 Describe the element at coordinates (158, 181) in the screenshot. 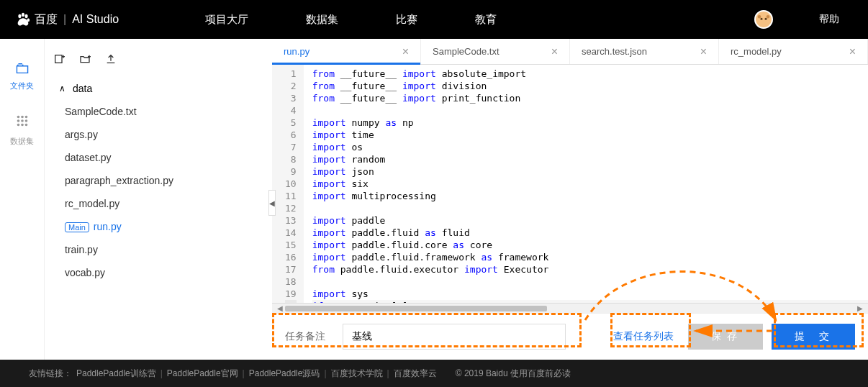

I see `file-tree: ∧ data SampleCode.txt args.py dataset.py…` at that location.